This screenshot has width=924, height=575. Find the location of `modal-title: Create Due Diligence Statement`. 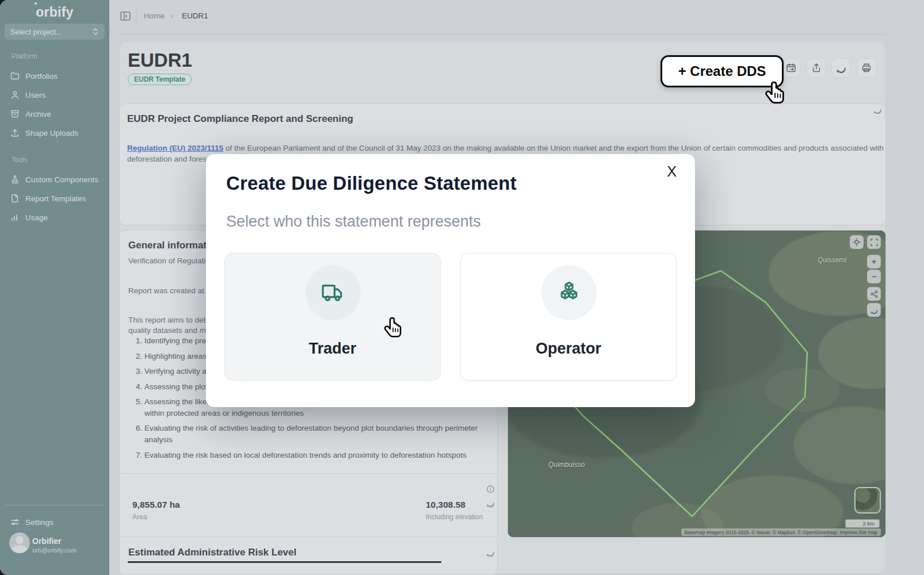

modal-title: Create Due Diligence Statement is located at coordinates (372, 183).